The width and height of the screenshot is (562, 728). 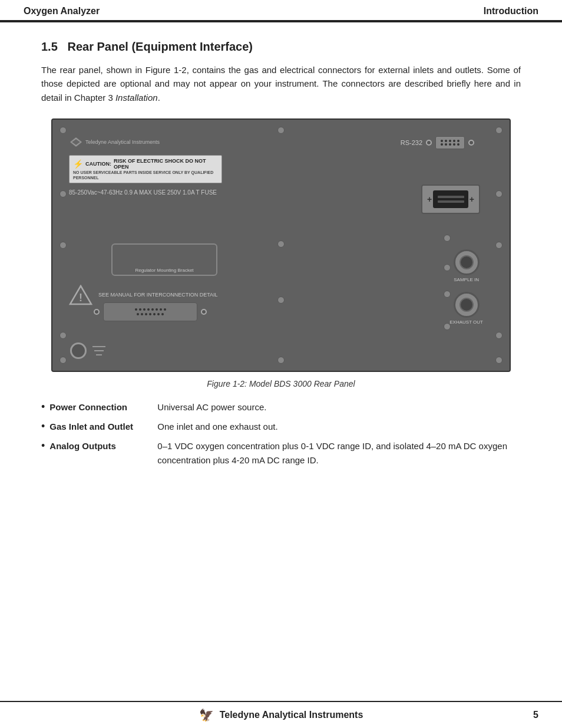 I want to click on footer-company: Teledyne Analytical Instruments, so click(x=292, y=715).